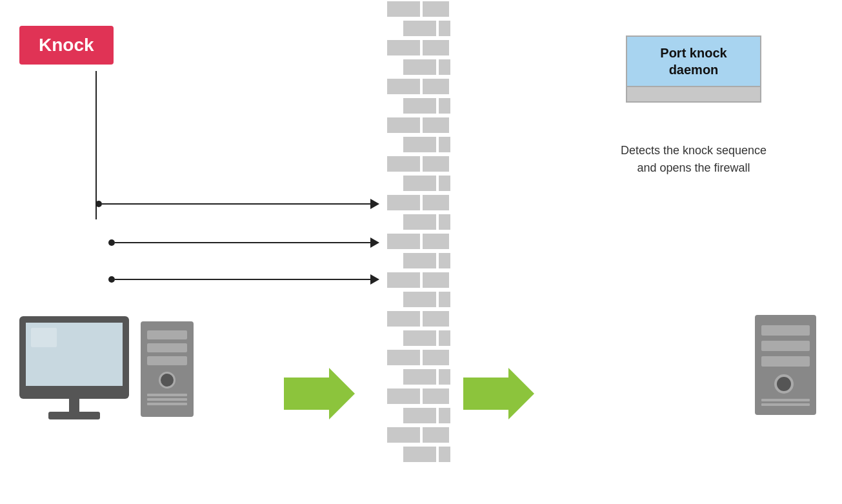 This screenshot has width=842, height=504. Describe the element at coordinates (694, 62) in the screenshot. I see `daemon-box-header: Port knock daemon` at that location.